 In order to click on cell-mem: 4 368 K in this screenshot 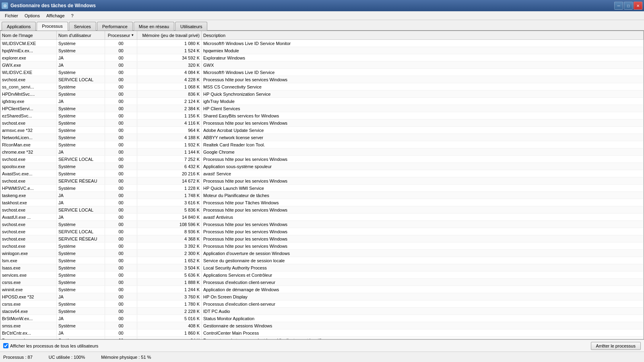, I will do `click(169, 239)`.